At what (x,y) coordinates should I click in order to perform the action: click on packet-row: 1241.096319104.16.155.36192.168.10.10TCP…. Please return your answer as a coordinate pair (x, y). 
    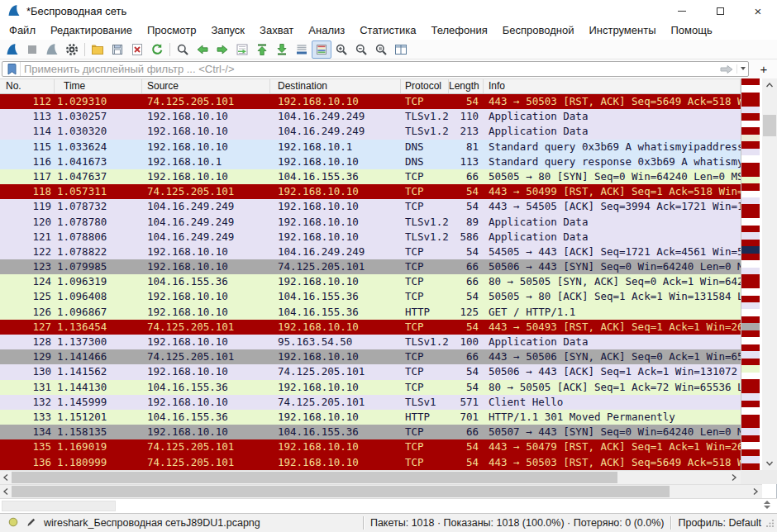
    Looking at the image, I should click on (370, 282).